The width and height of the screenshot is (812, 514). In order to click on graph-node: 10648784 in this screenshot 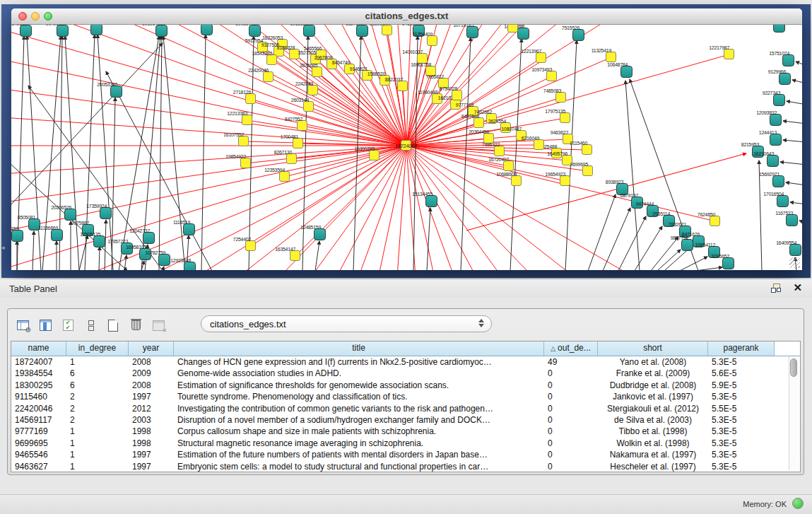, I will do `click(626, 72)`.